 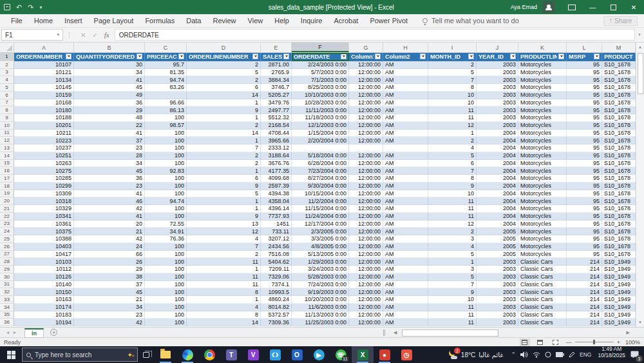 I want to click on cell-B36: 42, so click(x=109, y=322).